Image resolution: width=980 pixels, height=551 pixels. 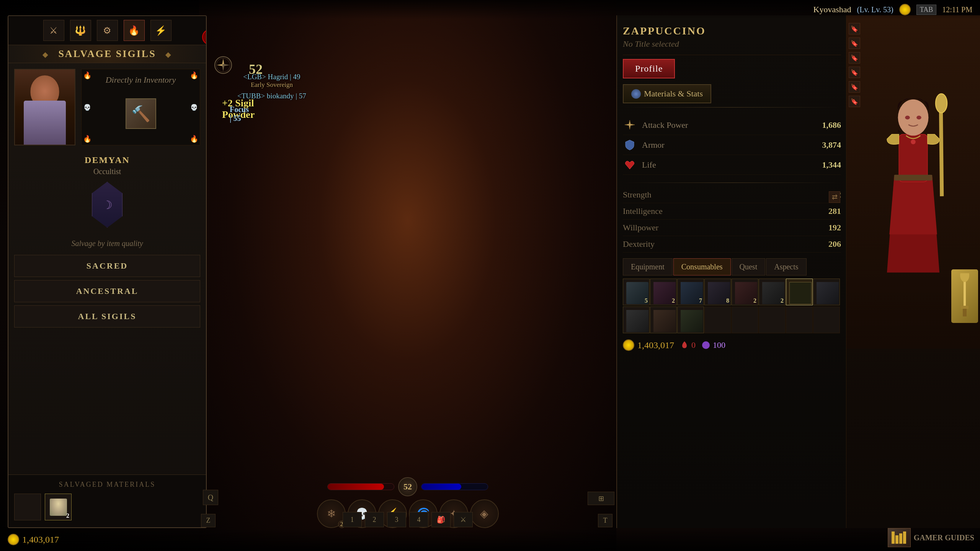 What do you see at coordinates (68, 516) in the screenshot?
I see `powder-count: 2` at bounding box center [68, 516].